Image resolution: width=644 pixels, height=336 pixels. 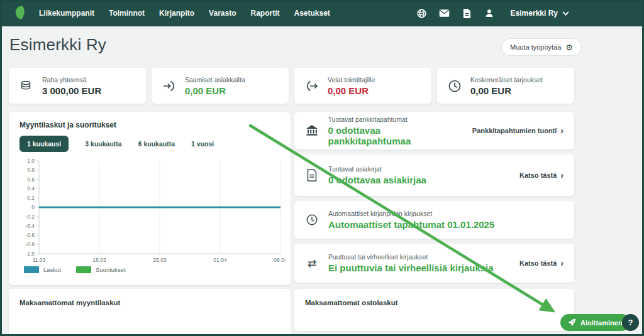 I want to click on change-desktop-button: Muuta työpöytää ⚙, so click(x=541, y=47).